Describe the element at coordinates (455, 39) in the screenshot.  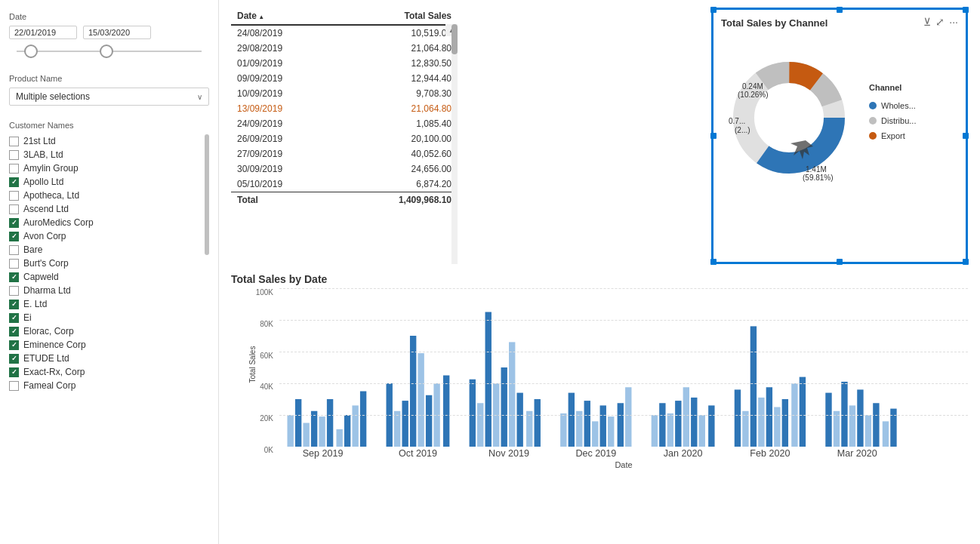
I see `table-scrollbar-thumb` at that location.